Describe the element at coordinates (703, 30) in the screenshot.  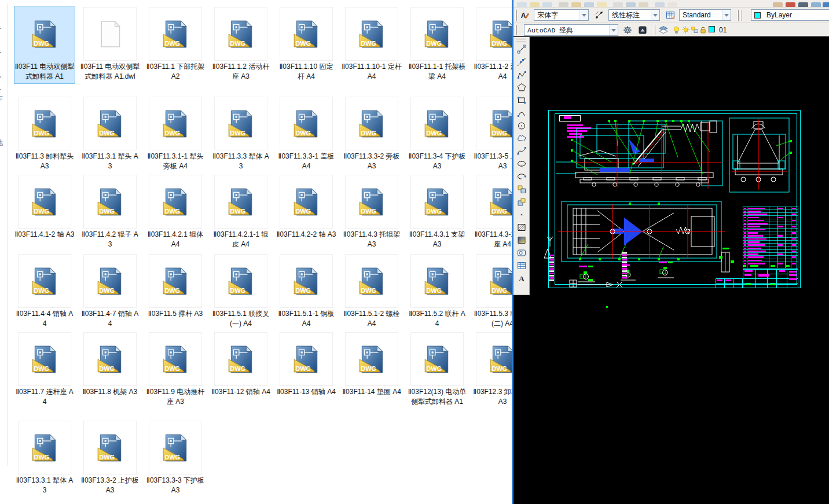
I see `layer-lock-button` at that location.